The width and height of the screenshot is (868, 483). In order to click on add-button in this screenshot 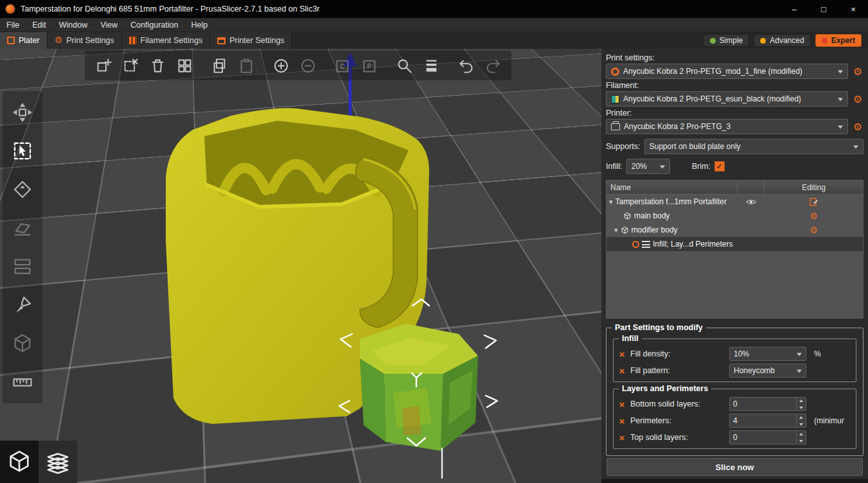, I will do `click(103, 66)`.